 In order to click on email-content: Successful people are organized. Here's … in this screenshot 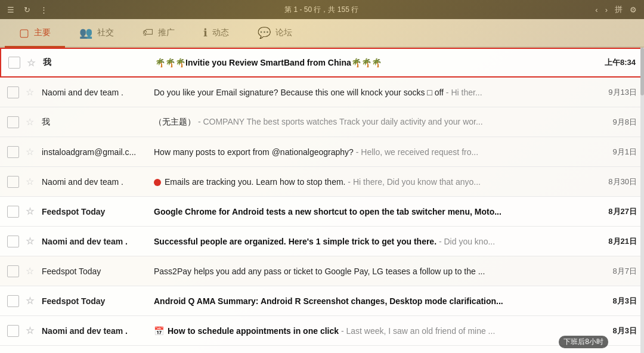, I will do `click(373, 241)`.